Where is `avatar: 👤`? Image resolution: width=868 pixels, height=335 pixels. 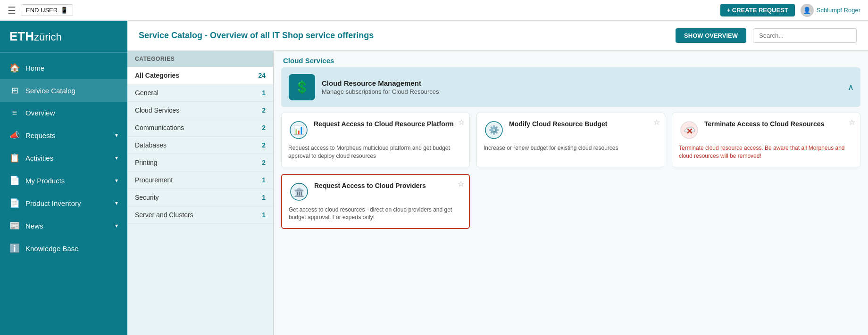
avatar: 👤 is located at coordinates (807, 10).